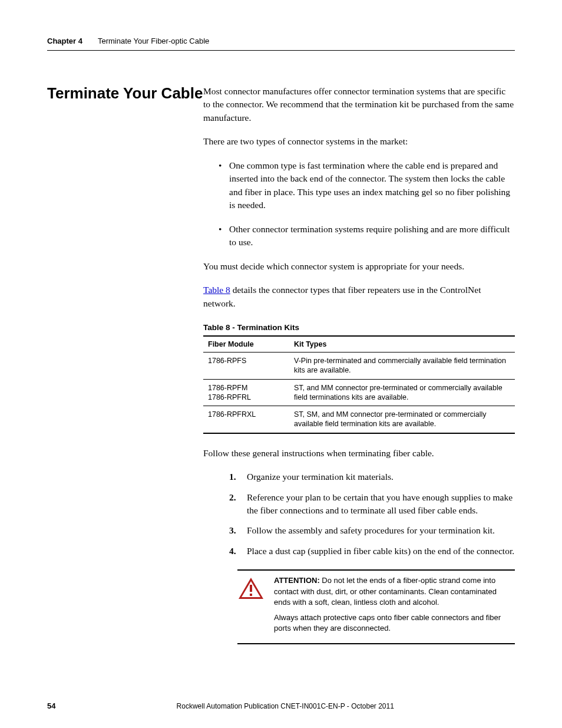 This screenshot has width=562, height=728. I want to click on attention-text: ATTENTION: Do not let the ends of a fibe…, so click(395, 607).